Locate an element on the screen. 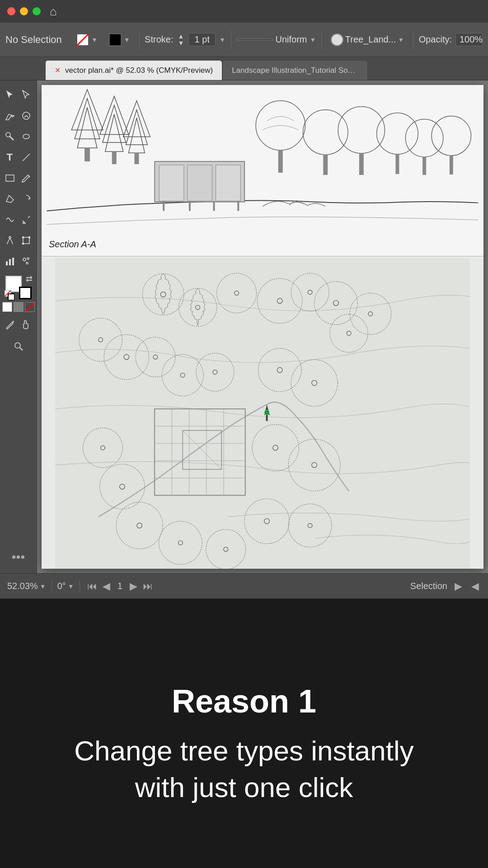 The height and width of the screenshot is (868, 488). selection-tool is located at coordinates (10, 95).